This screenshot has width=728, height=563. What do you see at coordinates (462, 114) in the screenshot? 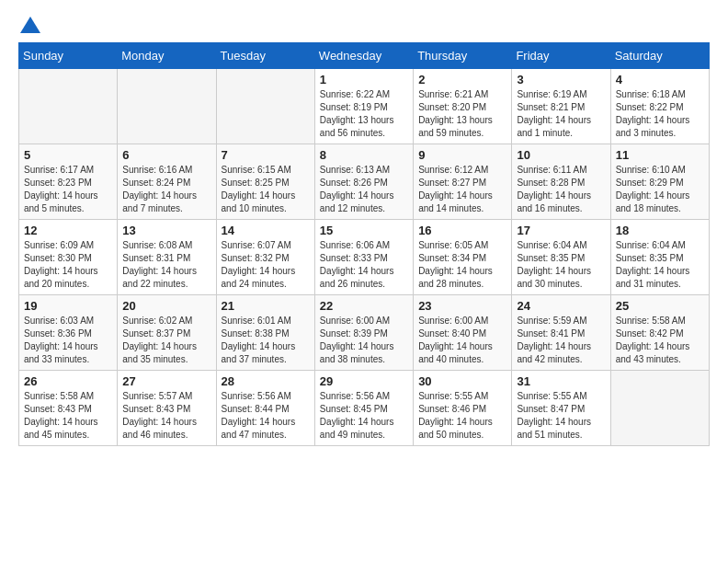
I see `day-info: Sunrise: 6:21 AM Sunset: 8:20 PM Dayligh…` at bounding box center [462, 114].